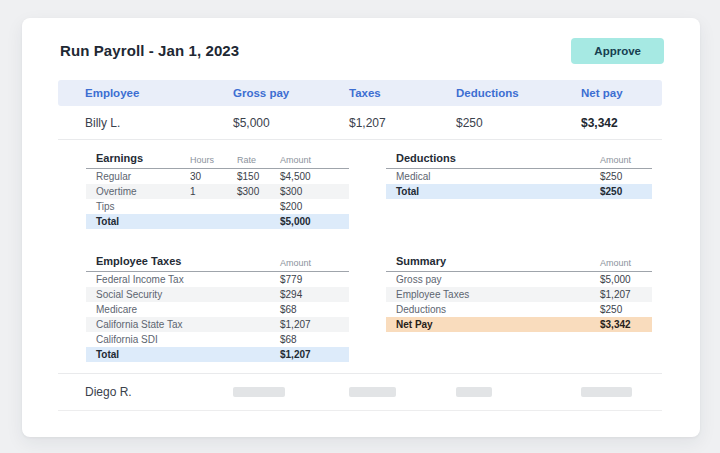 The width and height of the screenshot is (720, 453). I want to click on employee-row-diego: Diego R., so click(360, 392).